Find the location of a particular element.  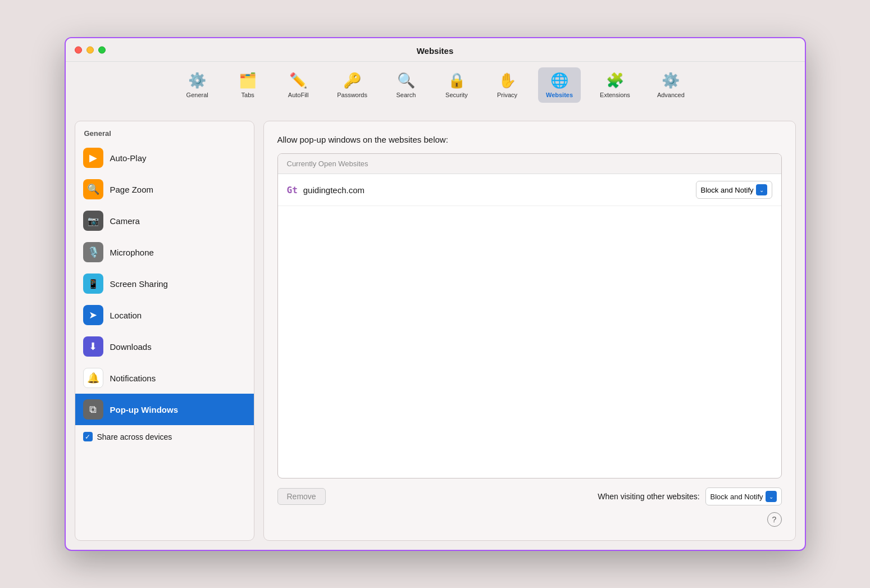

camera-icon: 📷 is located at coordinates (93, 221).